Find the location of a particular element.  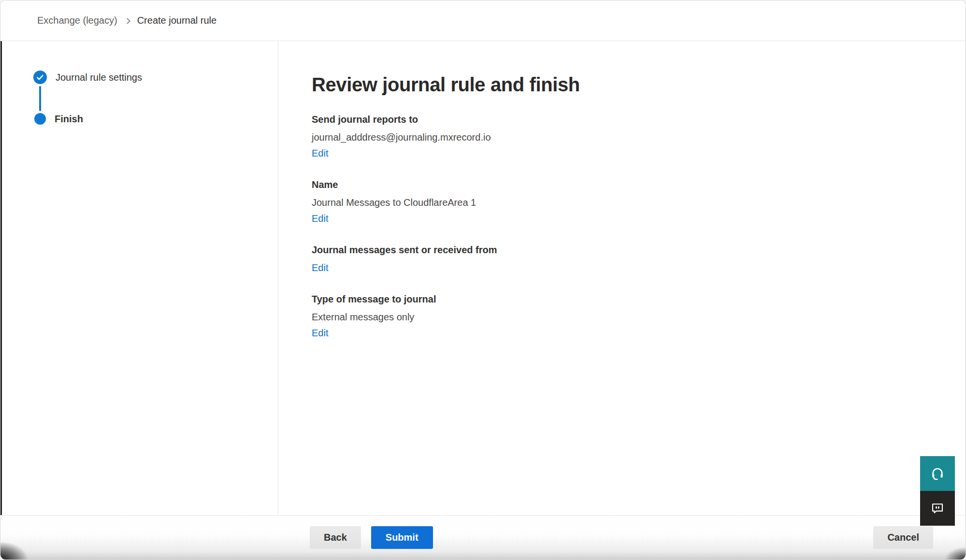

page-title: Review journal rule and finish is located at coordinates (639, 85).